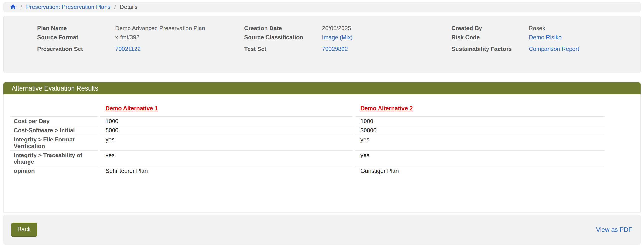  I want to click on field-label-source-format: Source Format, so click(76, 38).